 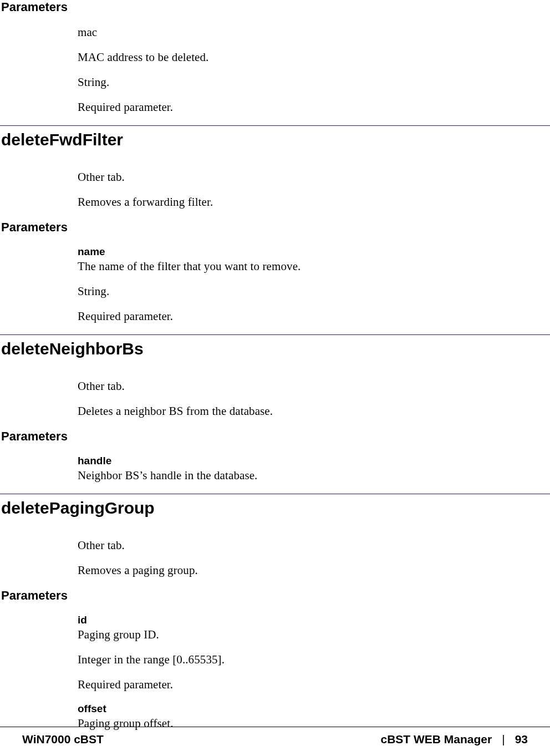 What do you see at coordinates (314, 108) in the screenshot?
I see `param-mac-req: Required parameter.` at bounding box center [314, 108].